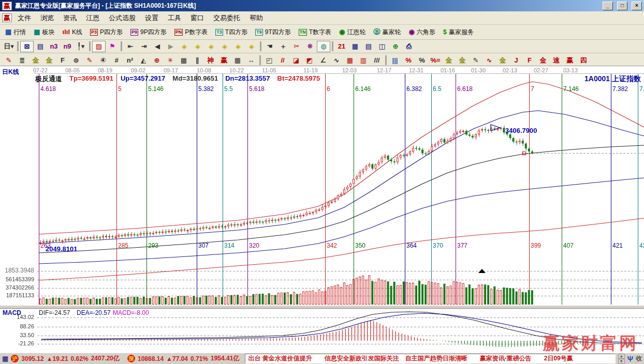  Describe the element at coordinates (283, 47) in the screenshot. I see `crosshair-tool: ＋` at that location.